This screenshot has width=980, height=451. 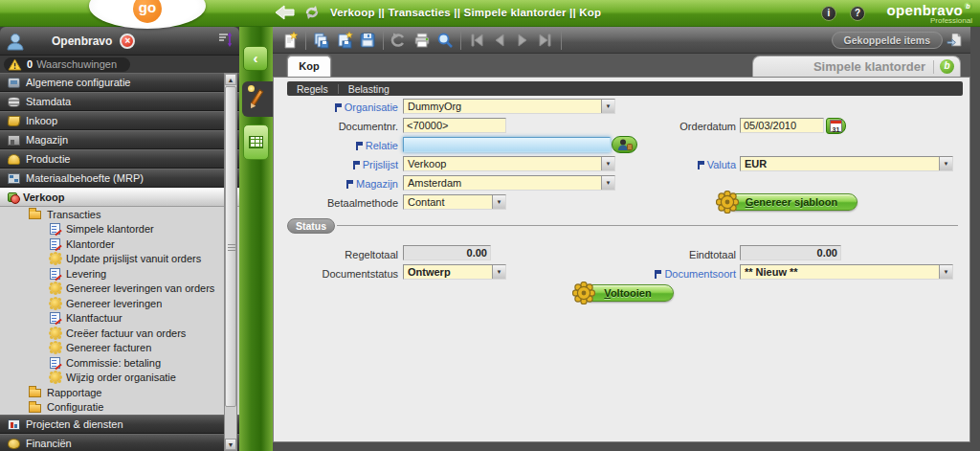 What do you see at coordinates (836, 126) in the screenshot?
I see `calendar-icon: 31` at bounding box center [836, 126].